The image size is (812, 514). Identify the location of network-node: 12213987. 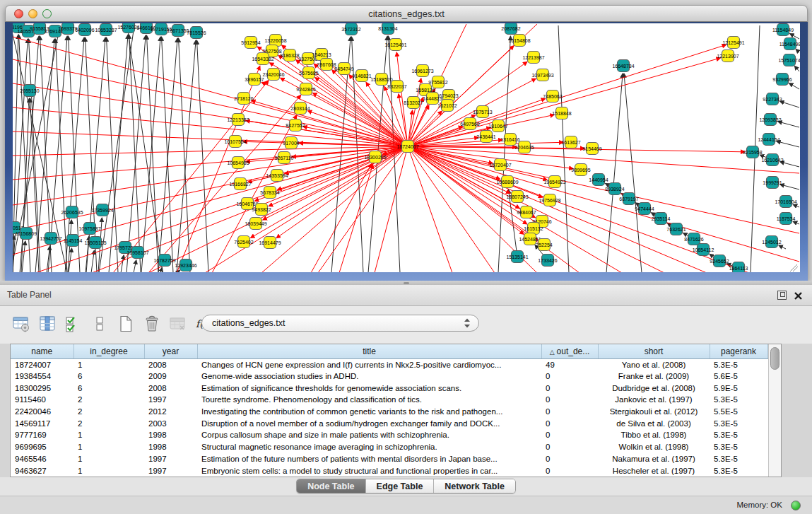
(533, 58).